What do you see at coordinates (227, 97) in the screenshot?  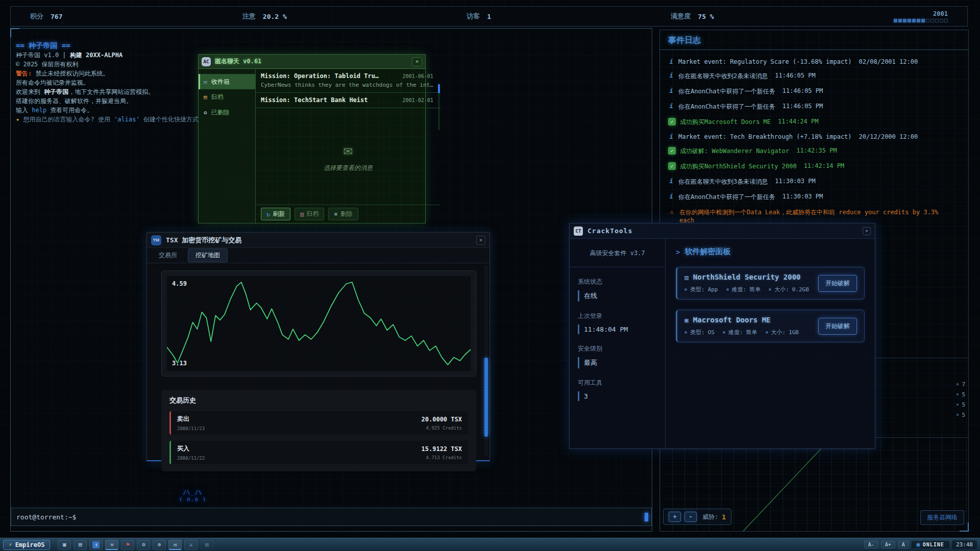 I see `sidebar-item-archive: ▤ 归档` at bounding box center [227, 97].